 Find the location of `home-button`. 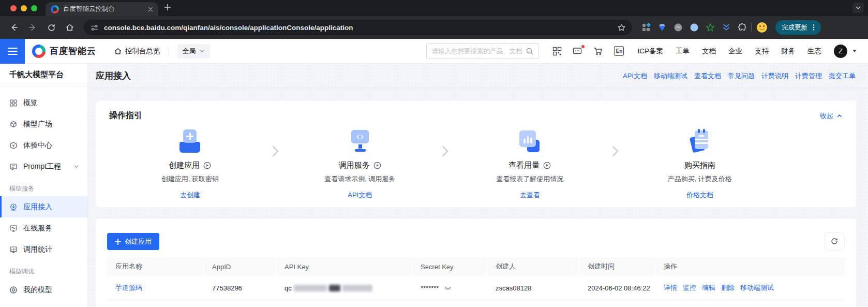

home-button is located at coordinates (70, 27).